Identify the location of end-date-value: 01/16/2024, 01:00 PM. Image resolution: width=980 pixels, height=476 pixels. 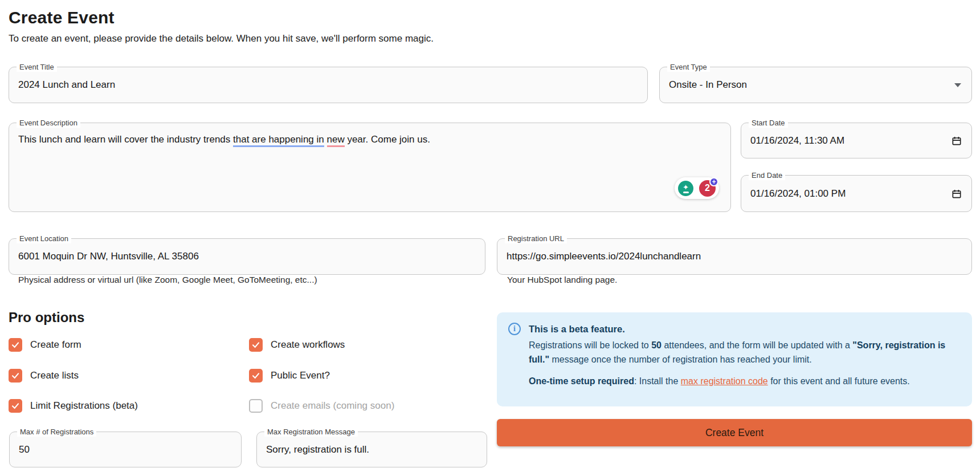
(798, 194).